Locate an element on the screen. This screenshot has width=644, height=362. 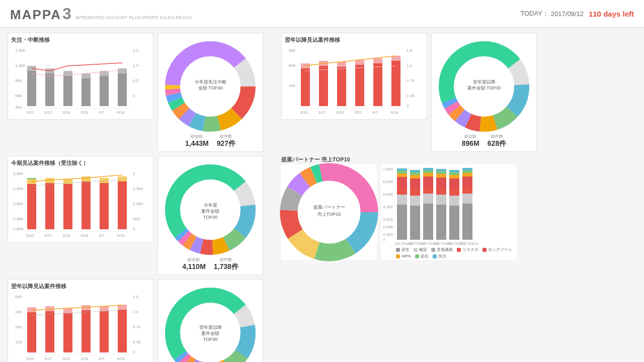
donut1-count-value: 927件 is located at coordinates (226, 144).